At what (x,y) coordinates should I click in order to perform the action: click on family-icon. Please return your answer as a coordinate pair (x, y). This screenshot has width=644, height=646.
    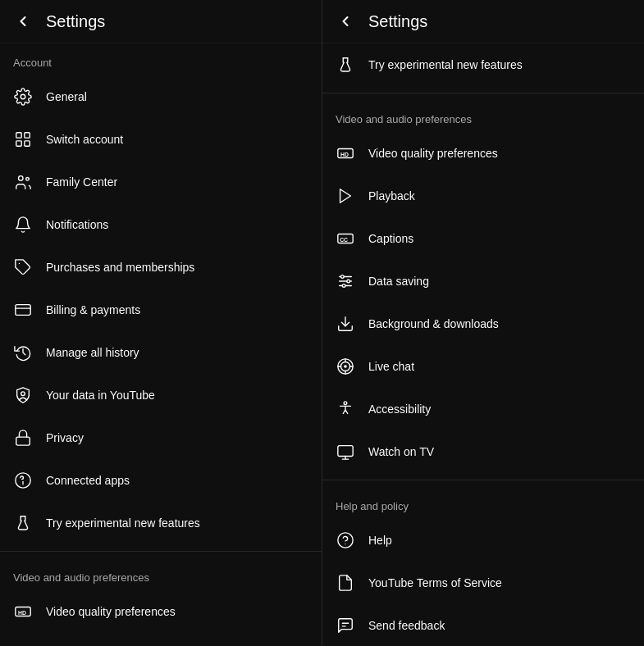
    Looking at the image, I should click on (23, 182).